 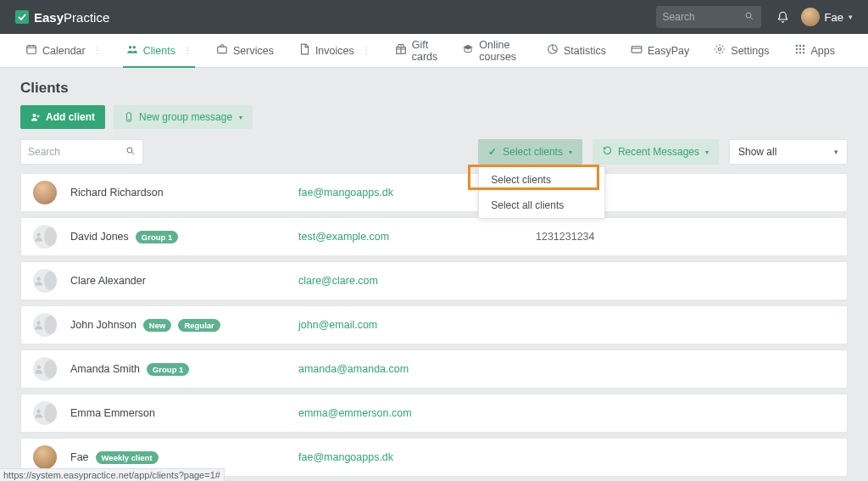 What do you see at coordinates (159, 51) in the screenshot?
I see `nav-clients: Clients⋮` at bounding box center [159, 51].